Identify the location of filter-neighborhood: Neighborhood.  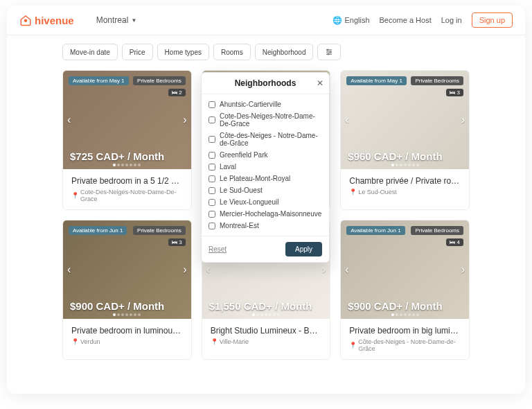
(284, 52).